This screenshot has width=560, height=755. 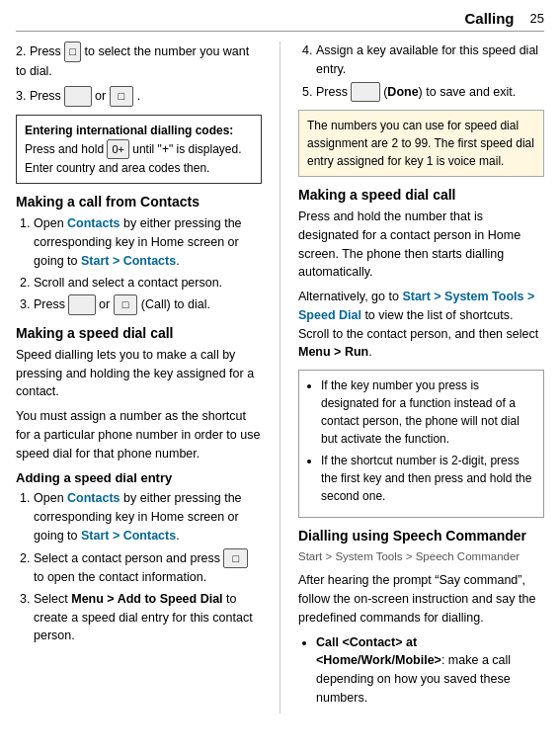 I want to click on done-btn, so click(x=365, y=93).